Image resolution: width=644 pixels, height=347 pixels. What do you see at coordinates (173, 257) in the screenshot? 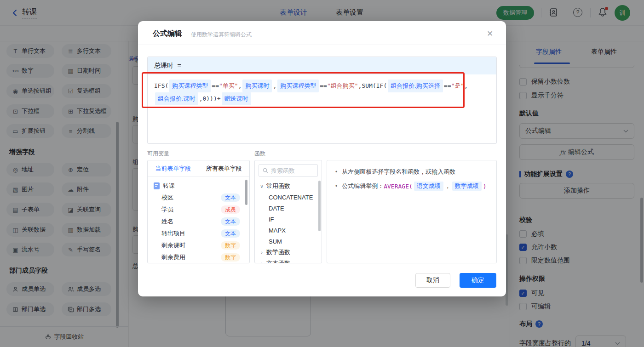
I see `variable-name: 剩余费用` at bounding box center [173, 257].